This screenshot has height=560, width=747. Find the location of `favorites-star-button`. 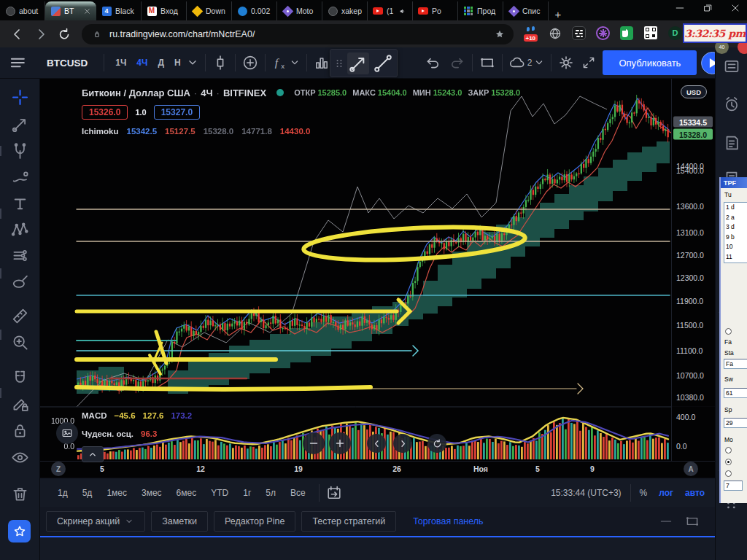

favorites-star-button is located at coordinates (19, 531).